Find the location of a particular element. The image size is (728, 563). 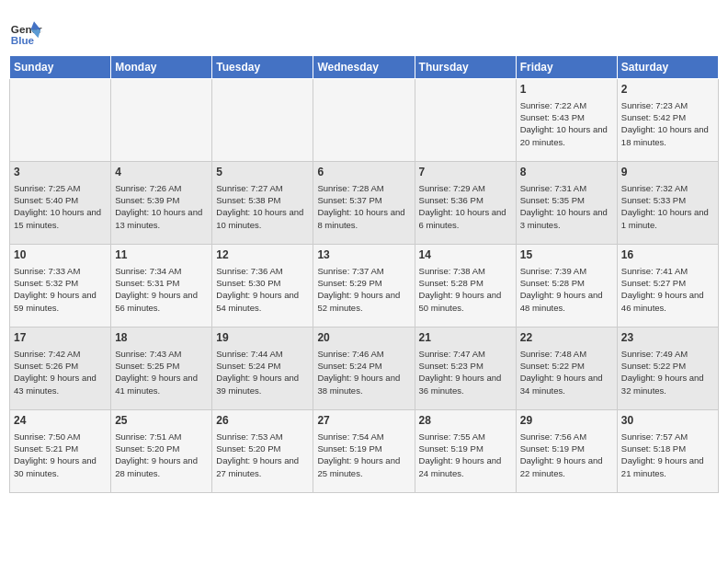

calendar-cell: 28Sunrise: 7:55 AMSunset: 5:19 PMDayligh… is located at coordinates (465, 452).